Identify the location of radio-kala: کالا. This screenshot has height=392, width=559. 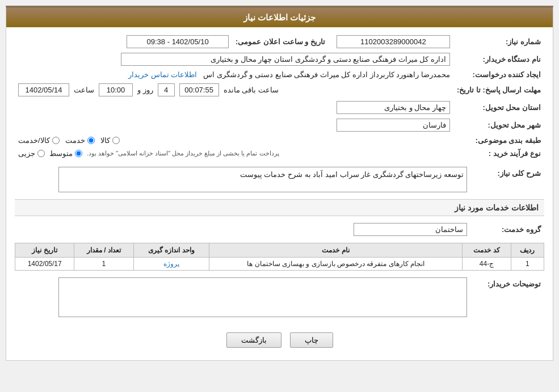
(110, 141).